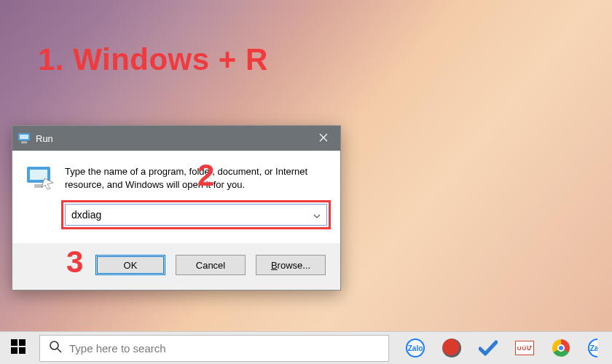 This screenshot has width=612, height=364. What do you see at coordinates (211, 265) in the screenshot?
I see `cancel-button-label: Cancel` at bounding box center [211, 265].